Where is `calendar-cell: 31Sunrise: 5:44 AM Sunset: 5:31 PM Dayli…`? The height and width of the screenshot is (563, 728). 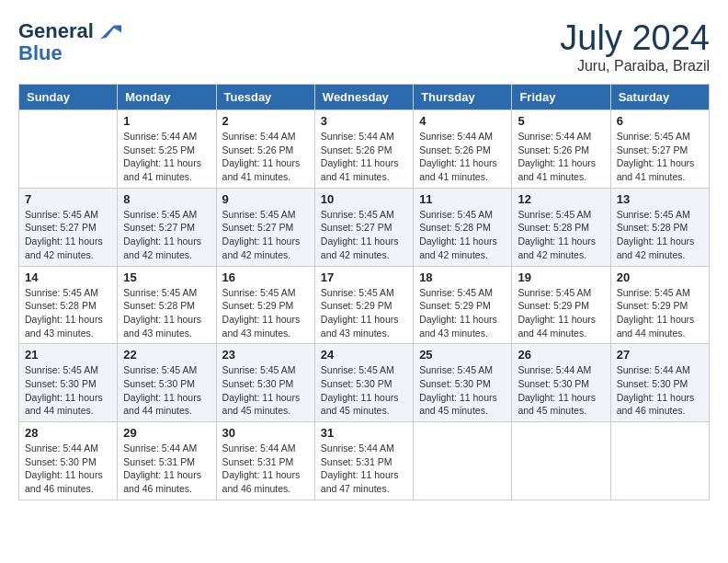 calendar-cell: 31Sunrise: 5:44 AM Sunset: 5:31 PM Dayli… is located at coordinates (364, 462).